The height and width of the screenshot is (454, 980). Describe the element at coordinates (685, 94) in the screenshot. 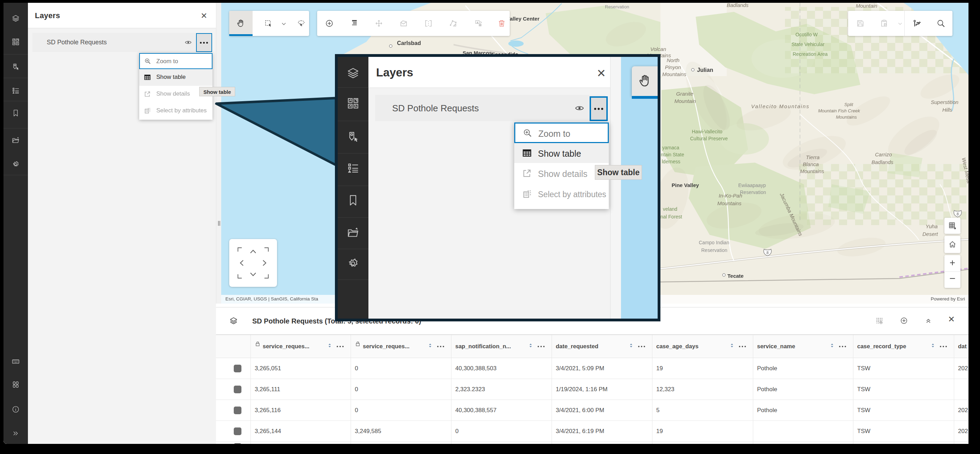

I see `svg-text: Granite` at that location.